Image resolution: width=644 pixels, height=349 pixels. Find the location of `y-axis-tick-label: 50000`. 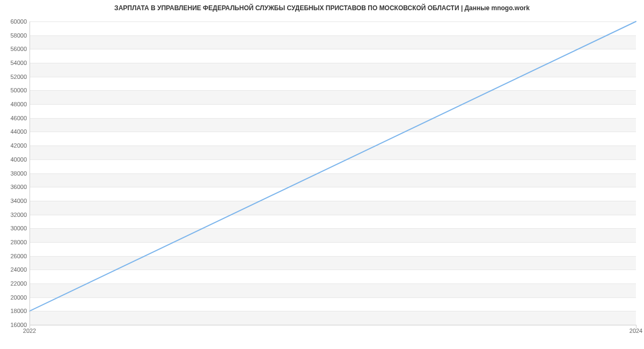

y-axis-tick-label: 50000 is located at coordinates (15, 90).